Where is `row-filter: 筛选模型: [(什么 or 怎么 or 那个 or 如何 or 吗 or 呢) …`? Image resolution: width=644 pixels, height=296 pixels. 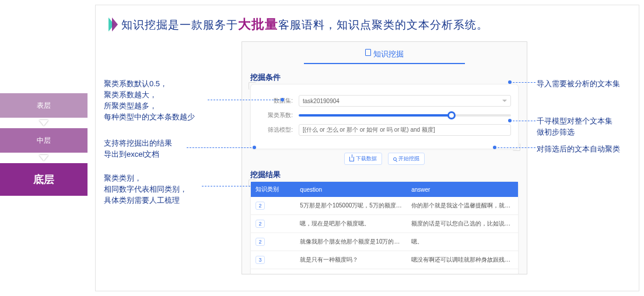 row-filter: 筛选模型: [(什么 or 怎么 or 那个 or 如何 or 吗 or 呢) … is located at coordinates (384, 130).